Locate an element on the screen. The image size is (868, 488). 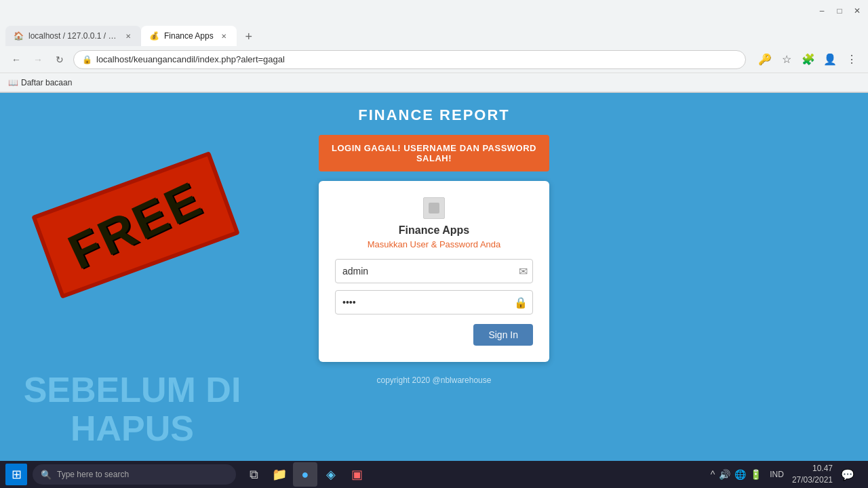
back-button: ← is located at coordinates (16, 60).